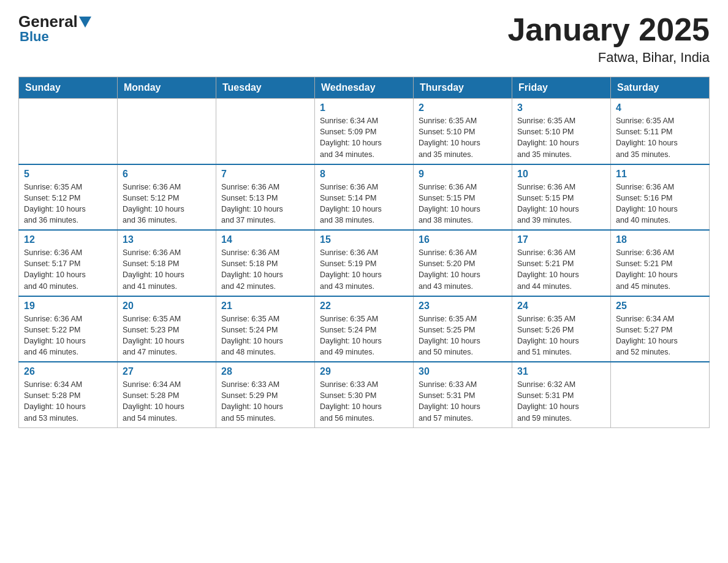 The height and width of the screenshot is (563, 728). What do you see at coordinates (68, 240) in the screenshot?
I see `day-number: 12` at bounding box center [68, 240].